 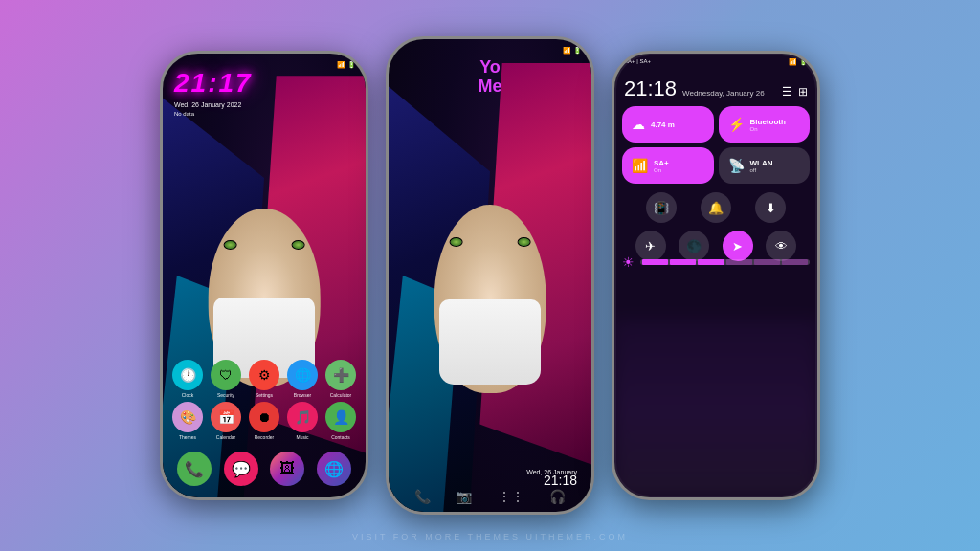 What do you see at coordinates (302, 437) in the screenshot?
I see `music-label: Music` at bounding box center [302, 437].